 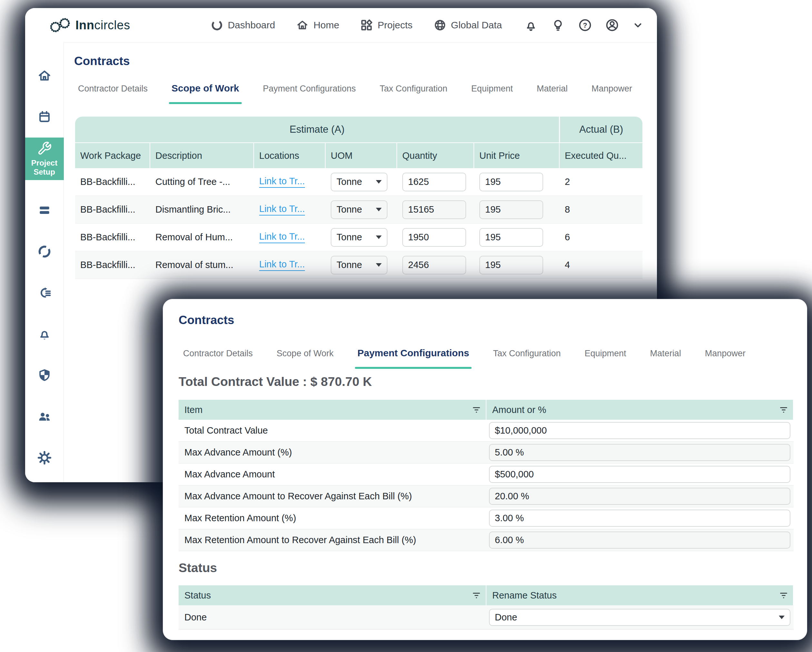 What do you see at coordinates (44, 375) in the screenshot?
I see `sidebar-item-security` at bounding box center [44, 375].